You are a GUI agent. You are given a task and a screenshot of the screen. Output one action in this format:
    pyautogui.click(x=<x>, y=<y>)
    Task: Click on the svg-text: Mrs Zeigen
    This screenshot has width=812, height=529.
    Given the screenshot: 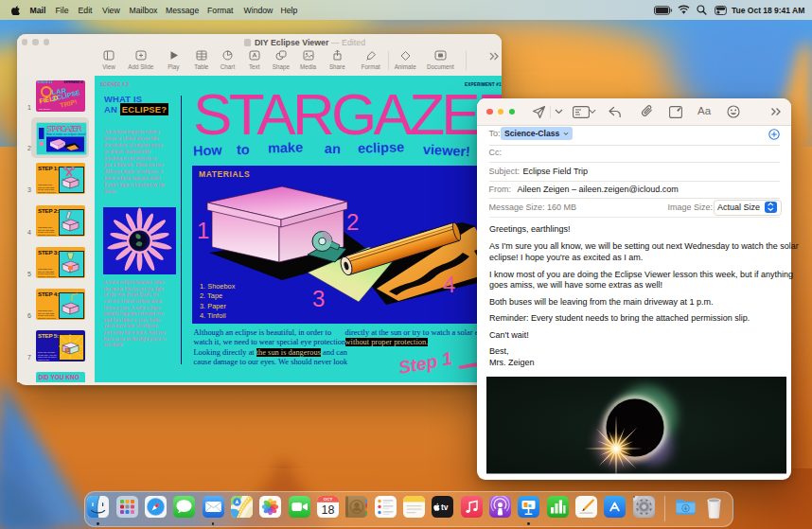 What is the action you would take?
    pyautogui.click(x=45, y=110)
    